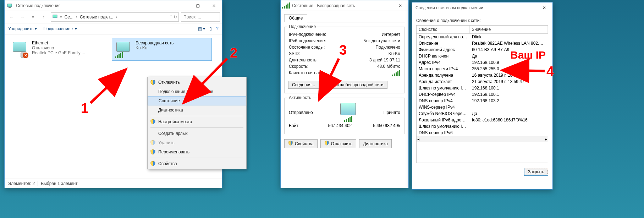 This screenshot has height=218, width=644. What do you see at coordinates (509, 43) in the screenshot?
I see `cell-value: Realtek 8821AE Wireless LAN 802.11ac PCI` at bounding box center [509, 43].